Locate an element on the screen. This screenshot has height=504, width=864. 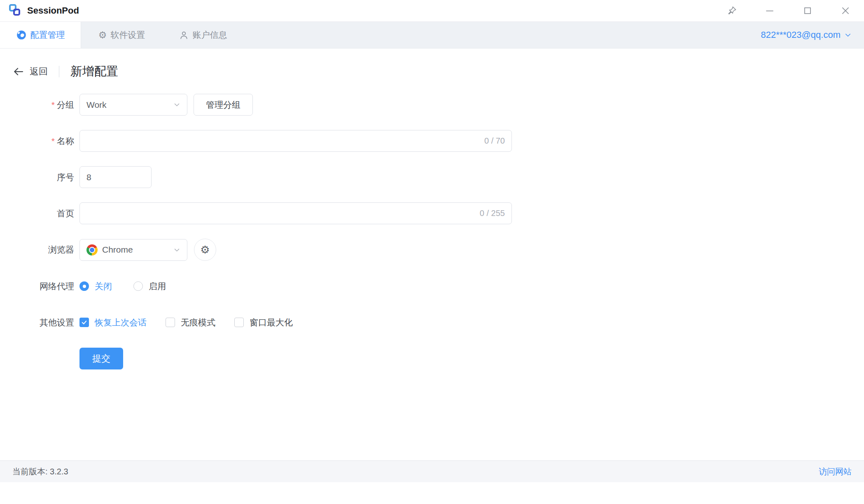
incognito-mode-label: 无痕模式 is located at coordinates (198, 323).